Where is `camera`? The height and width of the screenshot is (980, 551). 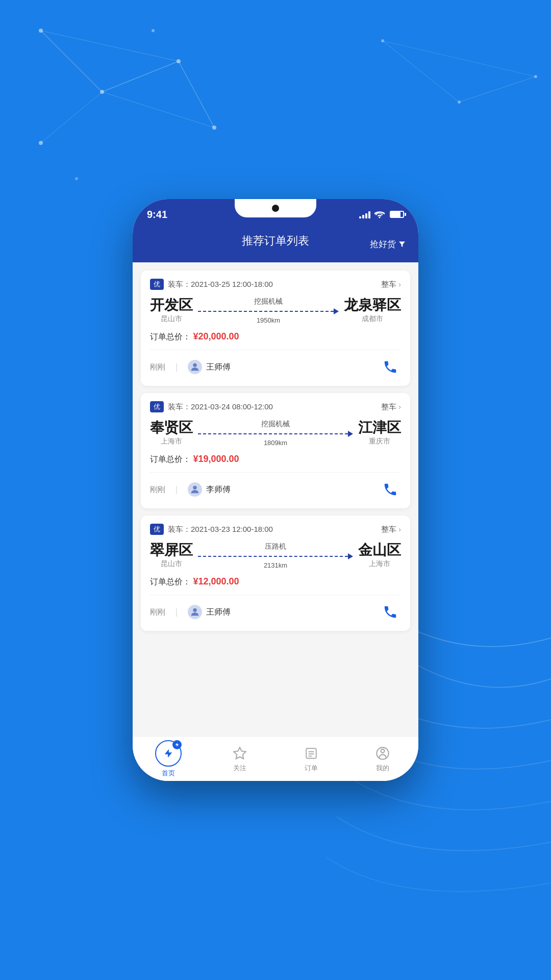
camera is located at coordinates (276, 208).